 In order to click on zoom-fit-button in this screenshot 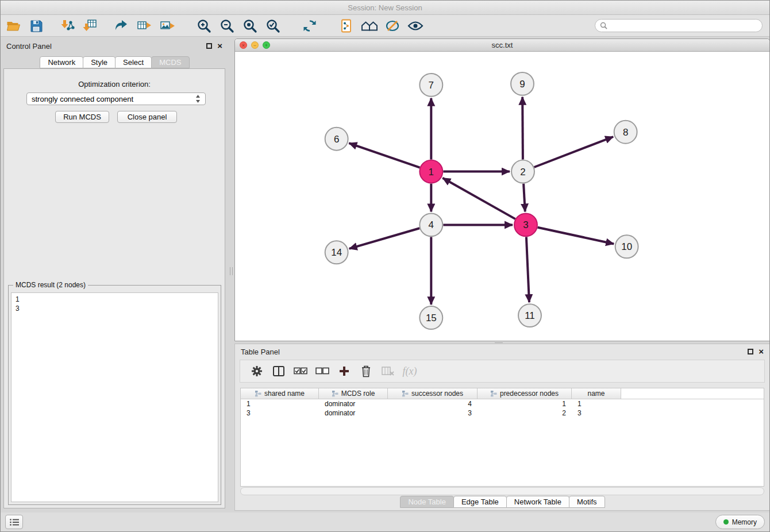, I will do `click(250, 26)`.